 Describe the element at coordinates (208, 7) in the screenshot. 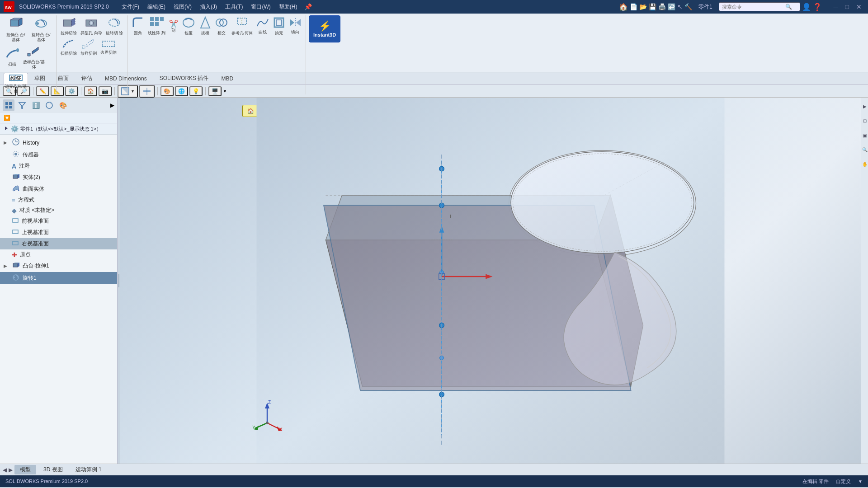

I see `menu-insert: 插入(J)` at that location.